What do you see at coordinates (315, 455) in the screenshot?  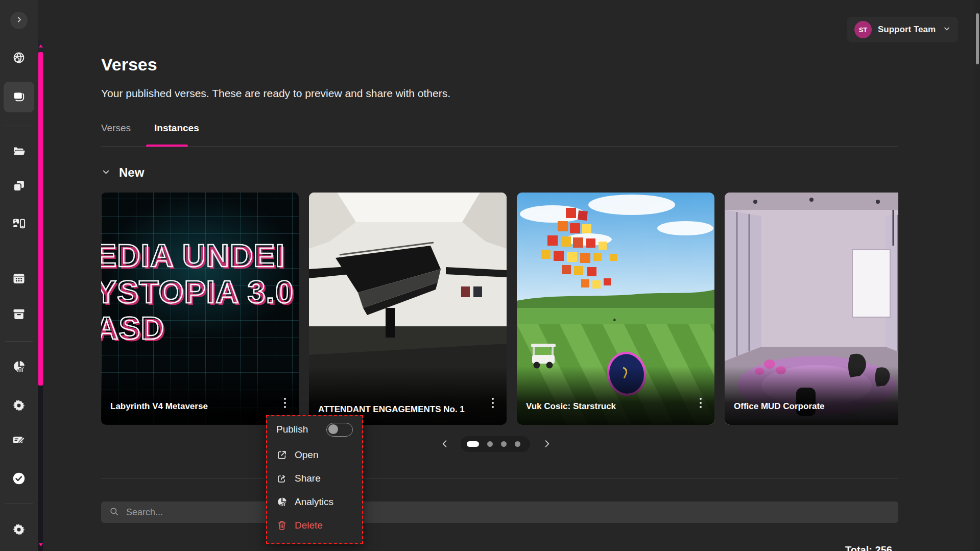 I see `menu-item-open: Open` at bounding box center [315, 455].